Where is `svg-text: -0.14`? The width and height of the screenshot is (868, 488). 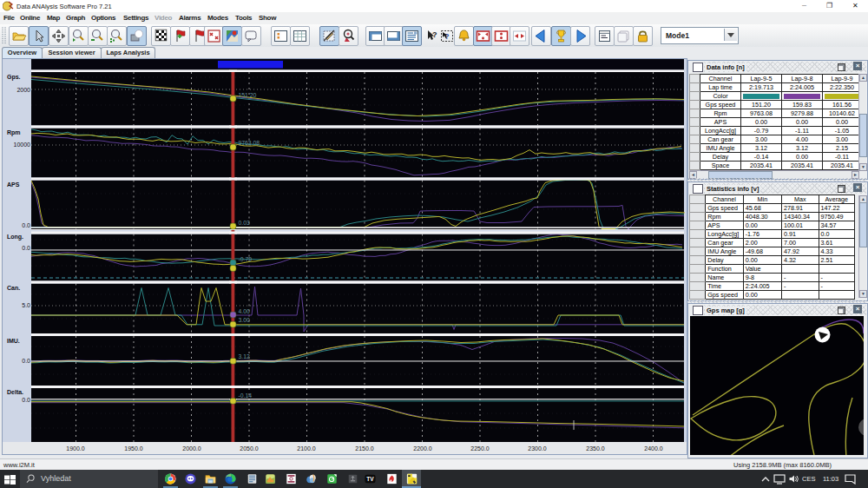 svg-text: -0.14 is located at coordinates (246, 396).